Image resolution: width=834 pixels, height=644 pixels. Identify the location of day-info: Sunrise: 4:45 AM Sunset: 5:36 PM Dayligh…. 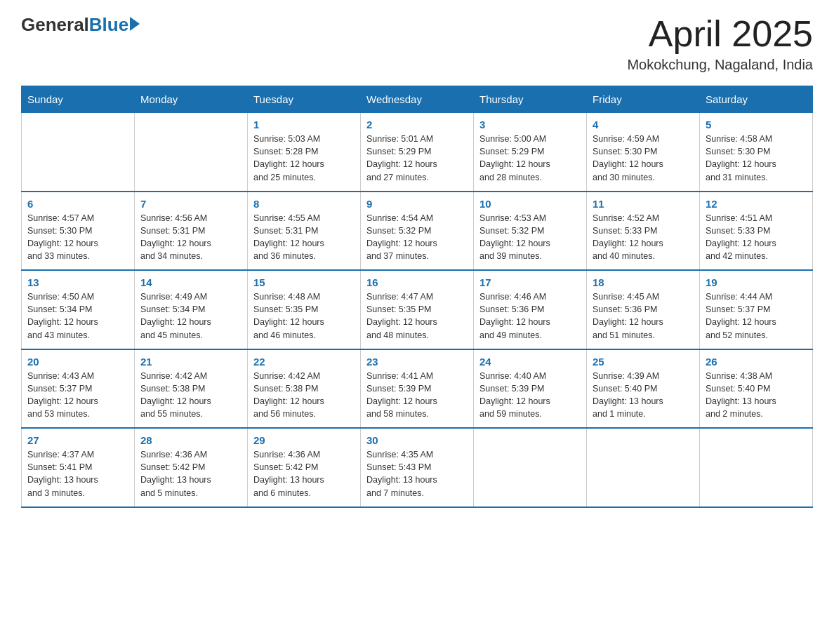
(643, 316).